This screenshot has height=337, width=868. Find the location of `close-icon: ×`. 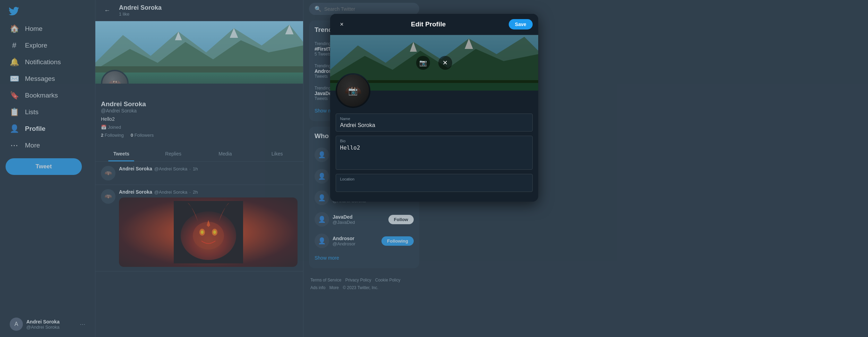

close-icon: × is located at coordinates (342, 24).